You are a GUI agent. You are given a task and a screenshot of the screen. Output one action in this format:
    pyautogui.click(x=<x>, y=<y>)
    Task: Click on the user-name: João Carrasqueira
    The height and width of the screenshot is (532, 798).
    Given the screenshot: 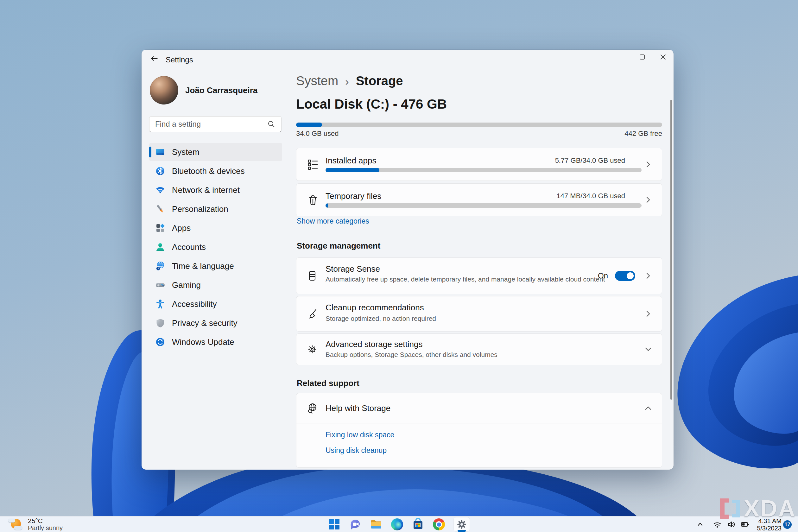 What is the action you would take?
    pyautogui.click(x=221, y=90)
    